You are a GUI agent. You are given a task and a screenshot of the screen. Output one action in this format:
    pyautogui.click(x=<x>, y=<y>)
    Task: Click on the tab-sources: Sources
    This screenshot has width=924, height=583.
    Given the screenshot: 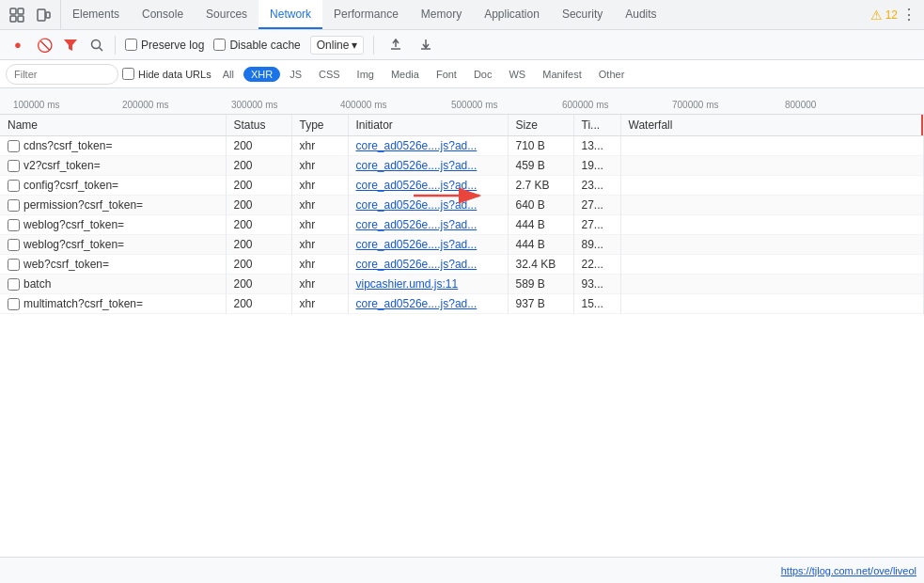 What is the action you would take?
    pyautogui.click(x=227, y=15)
    